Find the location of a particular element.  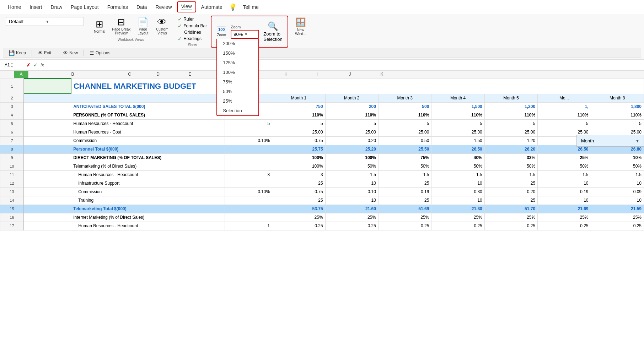

cell-j9: 25% is located at coordinates (564, 158).